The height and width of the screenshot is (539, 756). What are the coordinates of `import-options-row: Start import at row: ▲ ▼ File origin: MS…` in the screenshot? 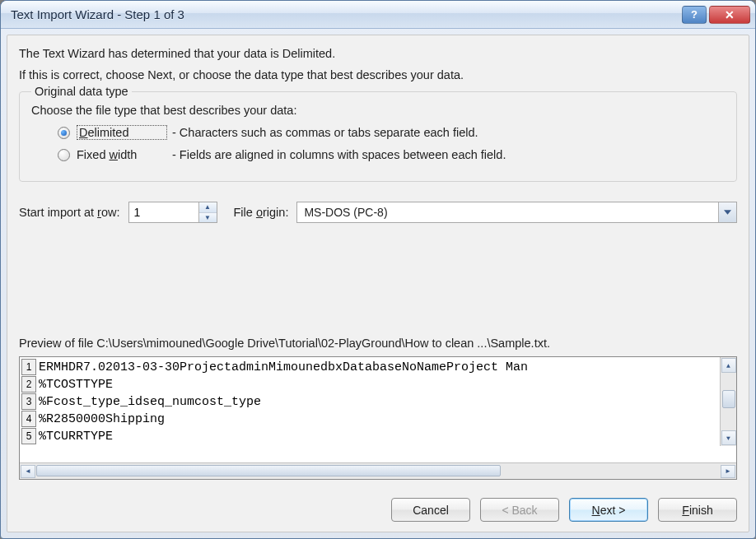 It's located at (378, 212).